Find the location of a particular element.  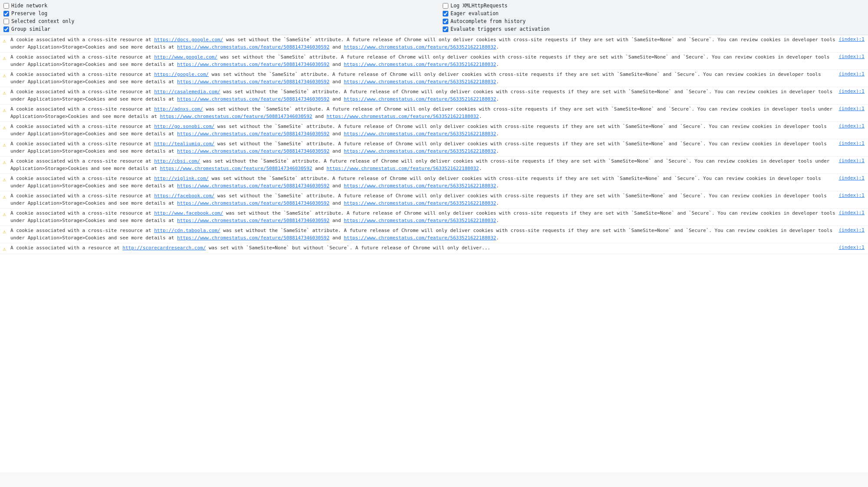

log-link: https://google.com/ is located at coordinates (181, 75).